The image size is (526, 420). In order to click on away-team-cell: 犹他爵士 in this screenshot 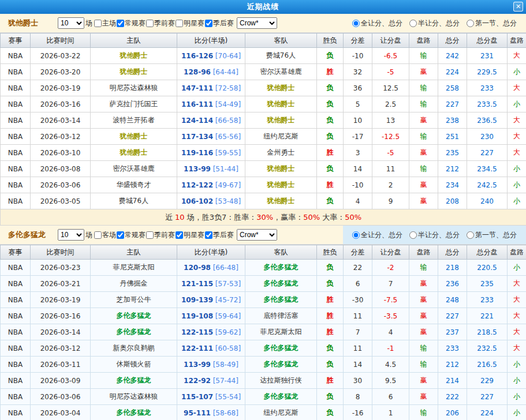, I will do `click(281, 104)`.